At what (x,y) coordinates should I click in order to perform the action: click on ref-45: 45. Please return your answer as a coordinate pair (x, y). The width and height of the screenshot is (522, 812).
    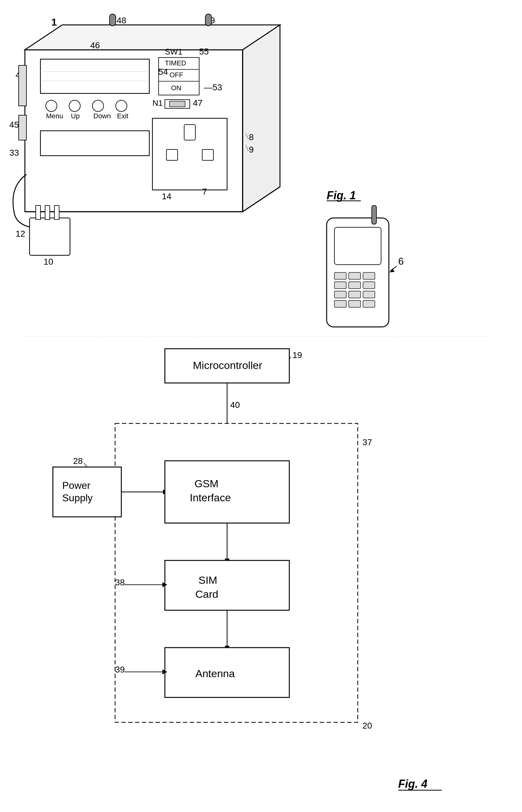
    Looking at the image, I should click on (14, 125).